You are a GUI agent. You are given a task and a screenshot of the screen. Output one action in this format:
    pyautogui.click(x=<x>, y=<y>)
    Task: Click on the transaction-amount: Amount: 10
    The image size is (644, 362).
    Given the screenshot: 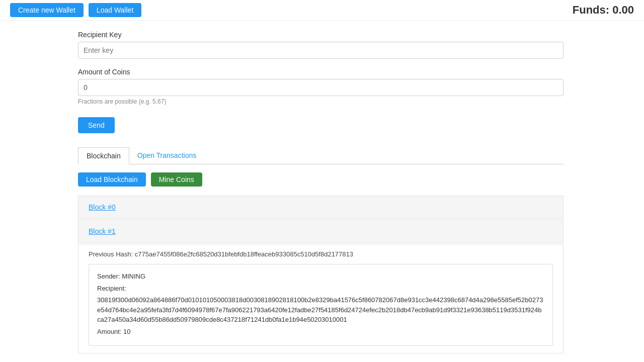 What is the action you would take?
    pyautogui.click(x=321, y=332)
    